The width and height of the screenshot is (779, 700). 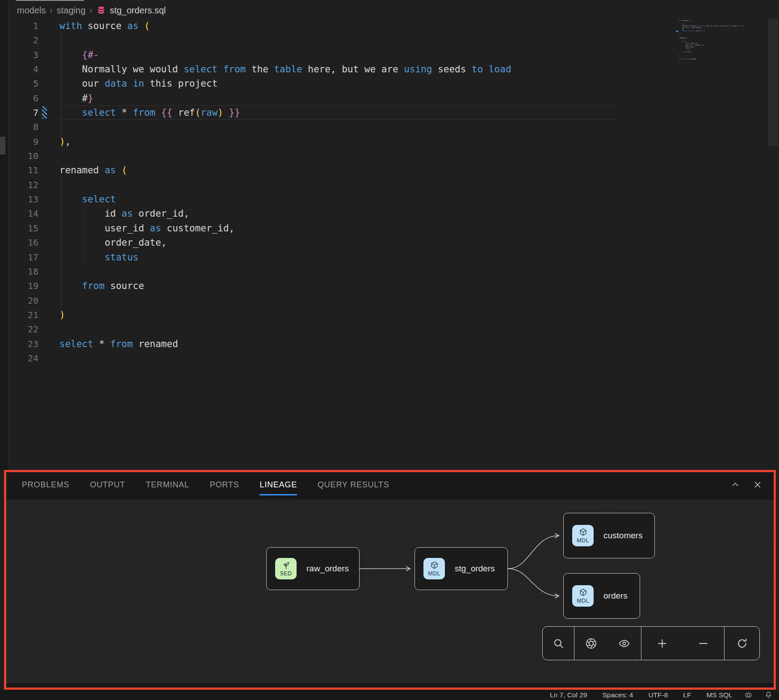 I want to click on minimap: with source as ( {#- Normally we would s…, so click(x=724, y=41).